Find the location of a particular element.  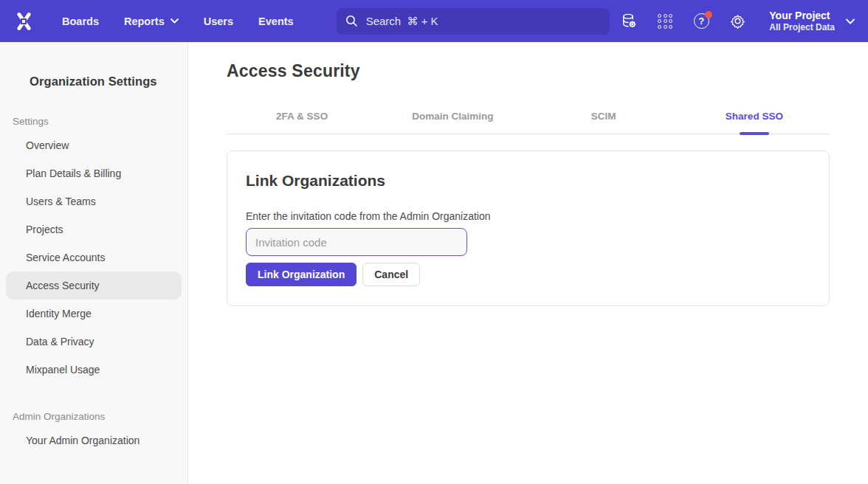

cancel-button: Cancel is located at coordinates (391, 274).